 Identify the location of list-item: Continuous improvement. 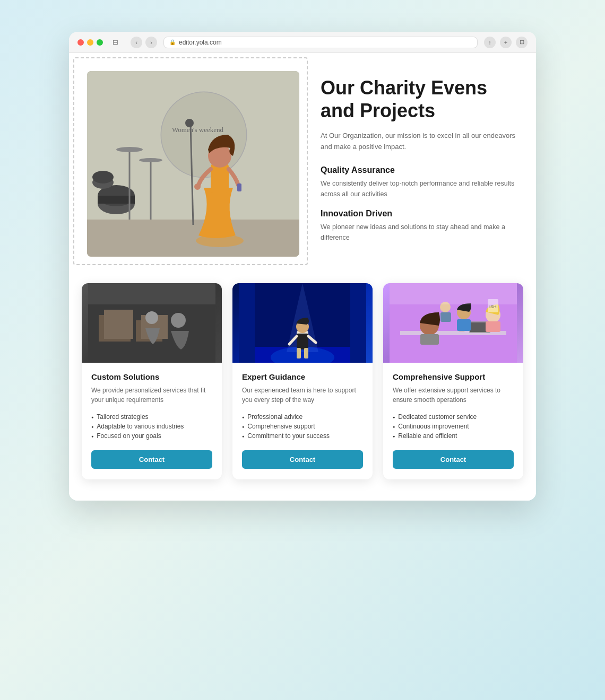
(453, 426).